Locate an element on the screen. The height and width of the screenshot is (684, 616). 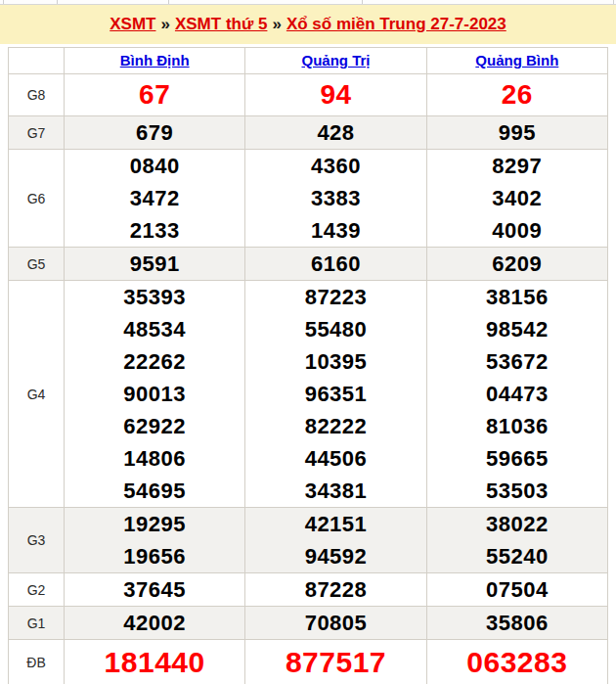
result-number: 1439 is located at coordinates (335, 231).